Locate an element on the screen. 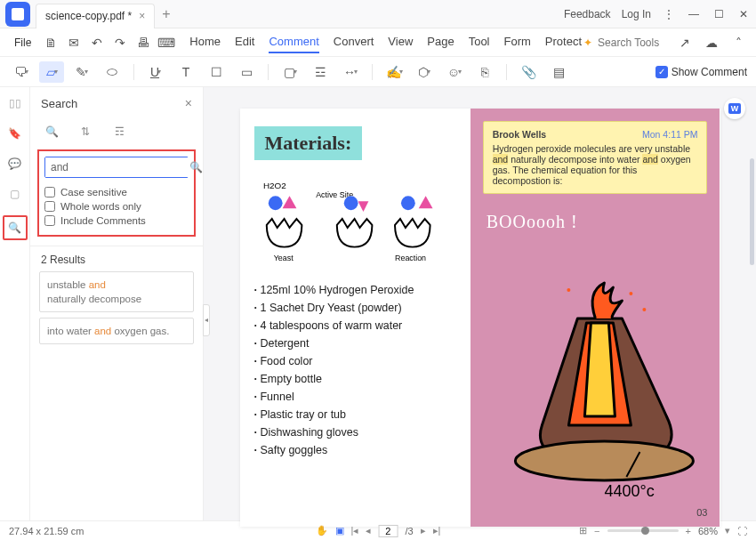  boom-text: BOOoooh ! is located at coordinates (598, 222).